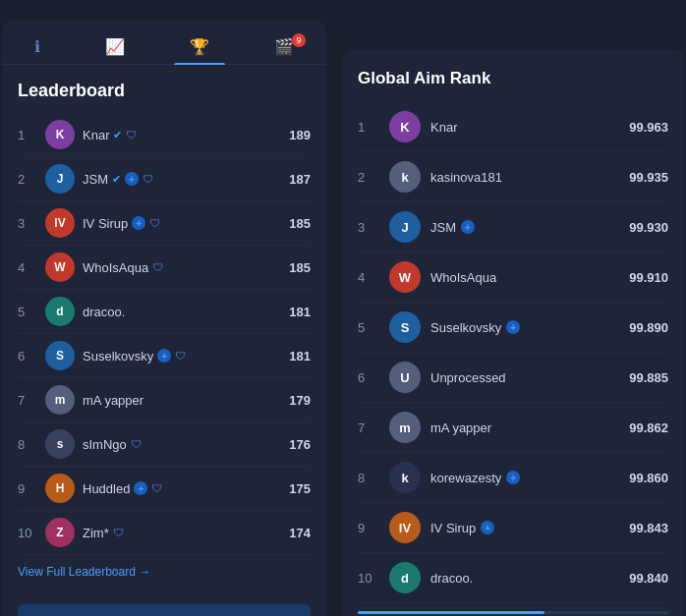 The width and height of the screenshot is (686, 616). I want to click on player-name: IV Sirup +, so click(530, 529).